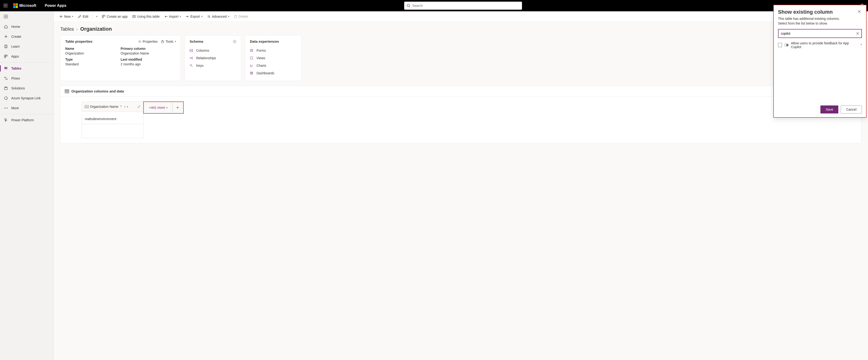  What do you see at coordinates (148, 59) in the screenshot?
I see `prop-modified-label: Last modified` at bounding box center [148, 59].